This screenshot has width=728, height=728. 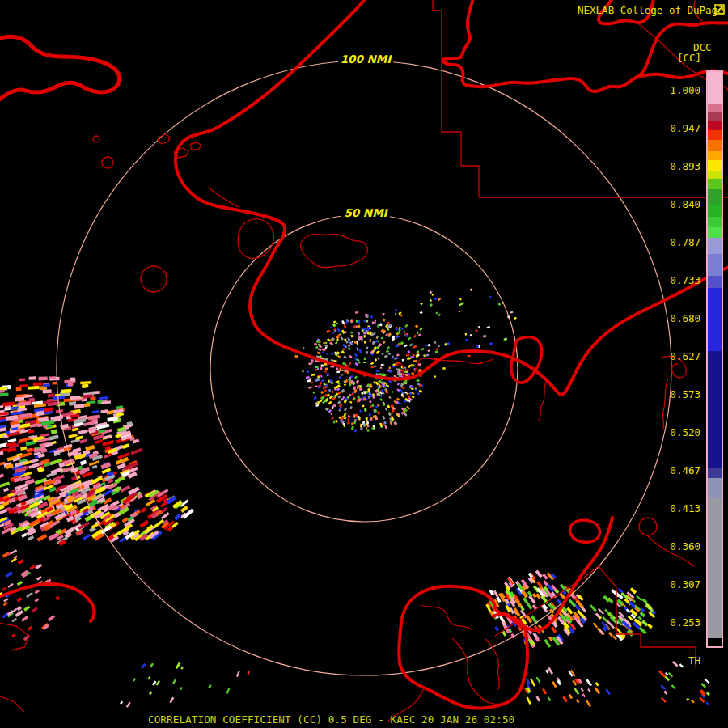 What do you see at coordinates (685, 471) in the screenshot?
I see `colorbar-tick: 0.467` at bounding box center [685, 471].